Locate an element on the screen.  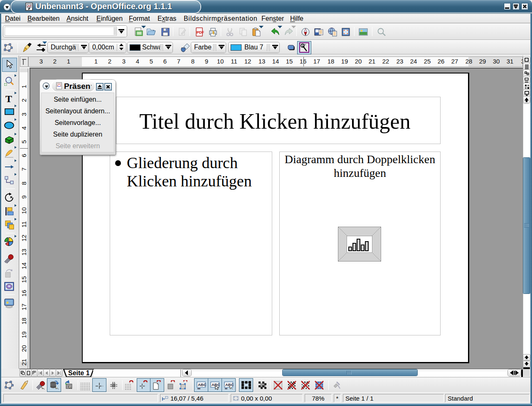
svg-text: ABC is located at coordinates (202, 384).